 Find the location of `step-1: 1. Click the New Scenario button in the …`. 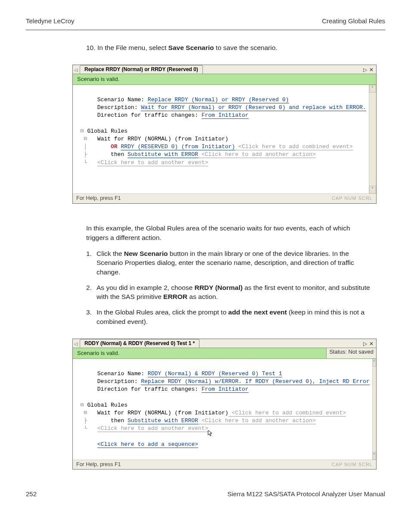

step-1: 1. Click the New Scenario button in the … is located at coordinates (229, 263).